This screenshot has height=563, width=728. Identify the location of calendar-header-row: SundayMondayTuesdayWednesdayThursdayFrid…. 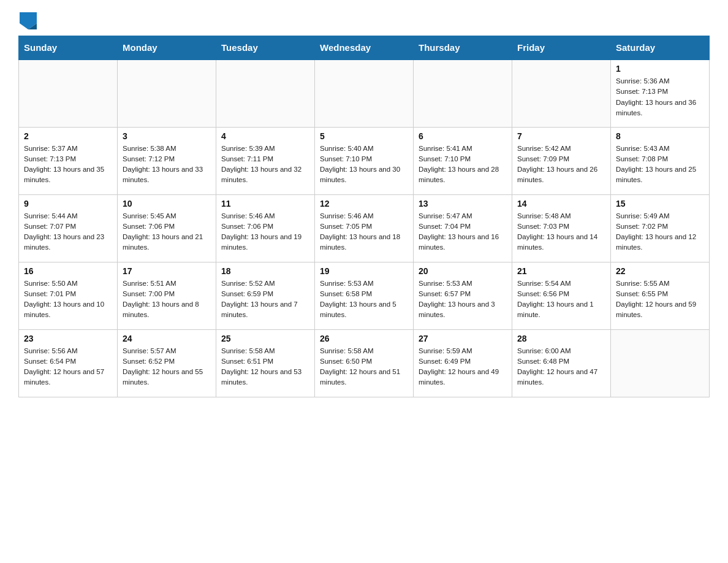
(364, 48).